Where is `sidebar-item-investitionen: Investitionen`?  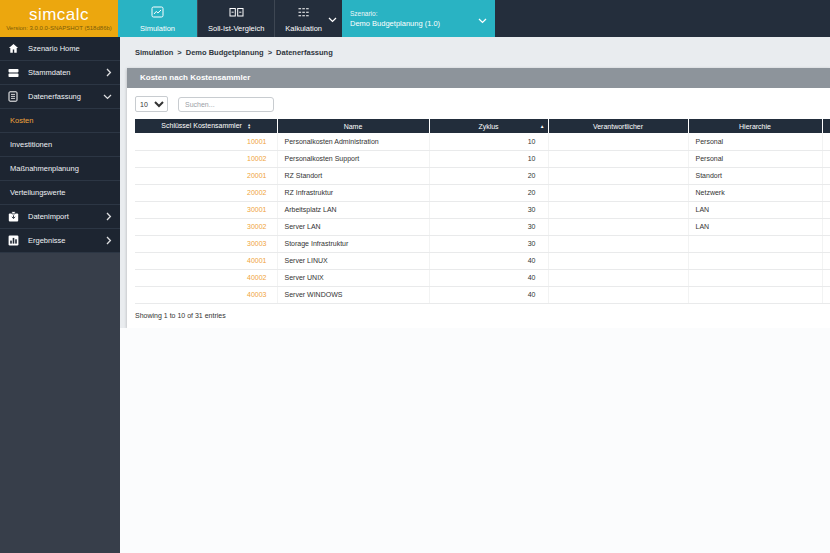 sidebar-item-investitionen: Investitionen is located at coordinates (60, 145).